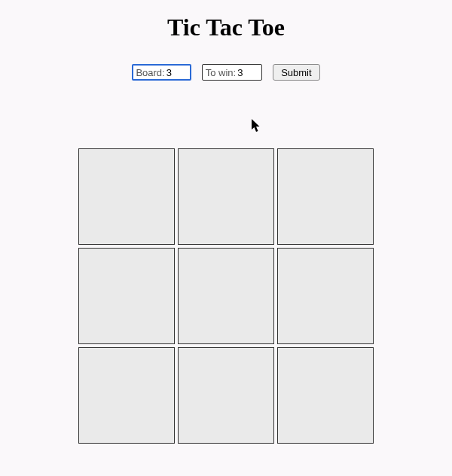 The image size is (452, 476). I want to click on to-win-field: To win:, so click(232, 72).